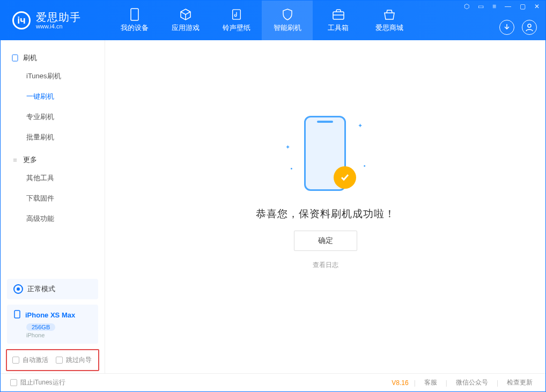  I want to click on checkbox-label: 阻止iTunes运行, so click(43, 383).